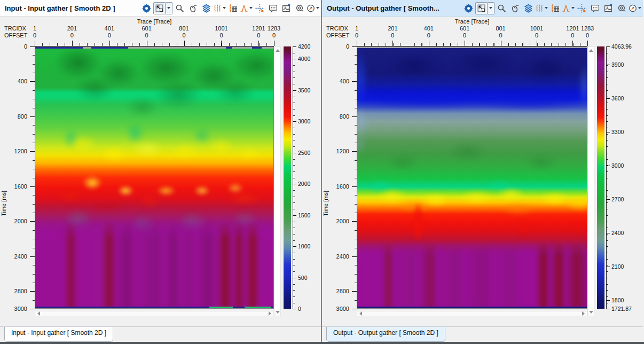 Image resolution: width=644 pixels, height=344 pixels. I want to click on triangle-down-icon, so click(278, 312).